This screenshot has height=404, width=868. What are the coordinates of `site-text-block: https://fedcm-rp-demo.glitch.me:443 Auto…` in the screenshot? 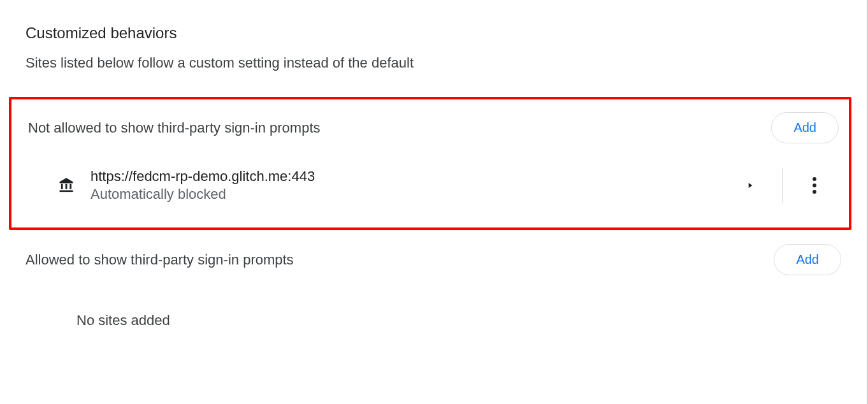 It's located at (404, 185).